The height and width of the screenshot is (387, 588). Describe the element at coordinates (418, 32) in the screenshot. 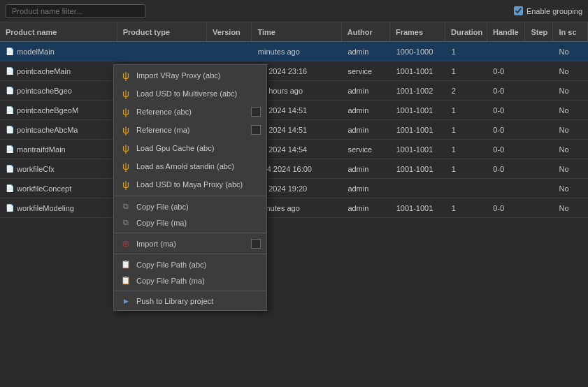

I see `col-header-frames: Frames` at that location.